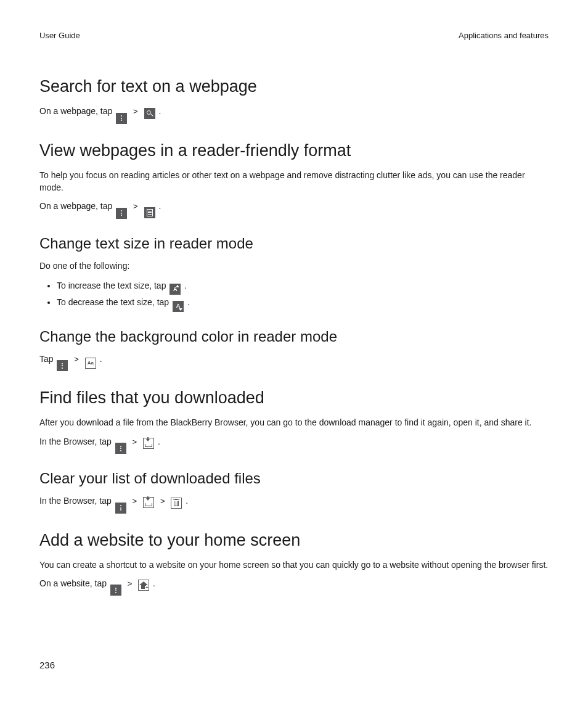 The height and width of the screenshot is (706, 588). What do you see at coordinates (303, 287) in the screenshot?
I see `list-item: To increase the text size, tap A .` at bounding box center [303, 287].